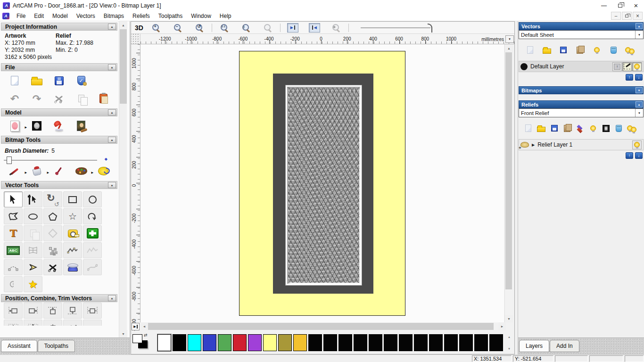 Image resolution: width=644 pixels, height=362 pixels. What do you see at coordinates (92, 267) in the screenshot?
I see `smooth-polyline-icon` at bounding box center [92, 267].